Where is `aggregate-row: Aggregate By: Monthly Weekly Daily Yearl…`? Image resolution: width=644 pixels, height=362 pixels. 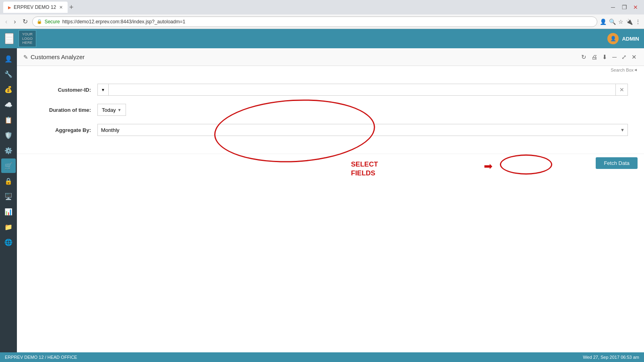 aggregate-row: Aggregate By: Monthly Weekly Daily Yearl… is located at coordinates (330, 130).